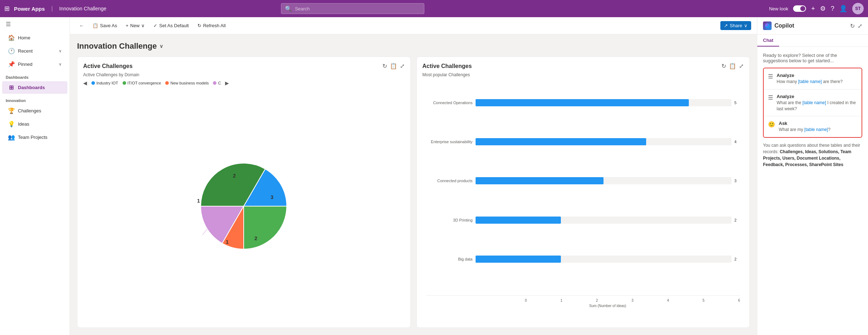  I want to click on copilot-title-text: Copilot, so click(784, 26).